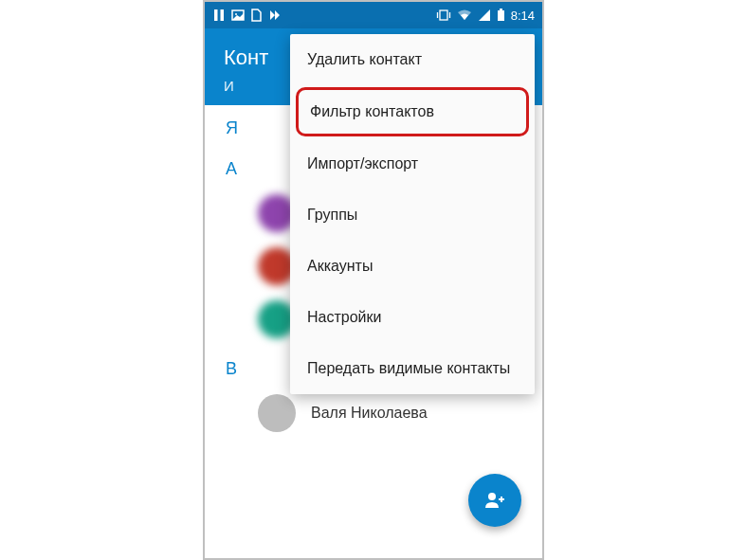 The width and height of the screenshot is (747, 560). I want to click on status-bar: 8:14, so click(374, 15).